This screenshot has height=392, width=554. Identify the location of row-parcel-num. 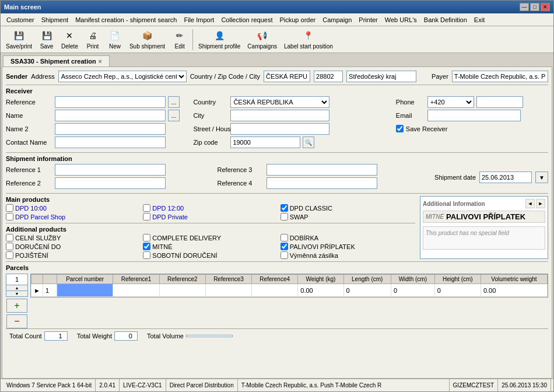
(85, 290).